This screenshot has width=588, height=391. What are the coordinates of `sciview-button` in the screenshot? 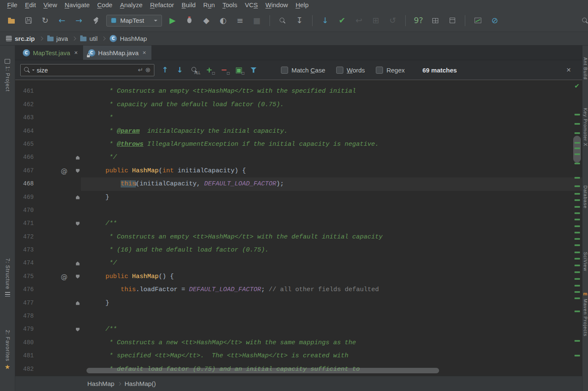 It's located at (478, 21).